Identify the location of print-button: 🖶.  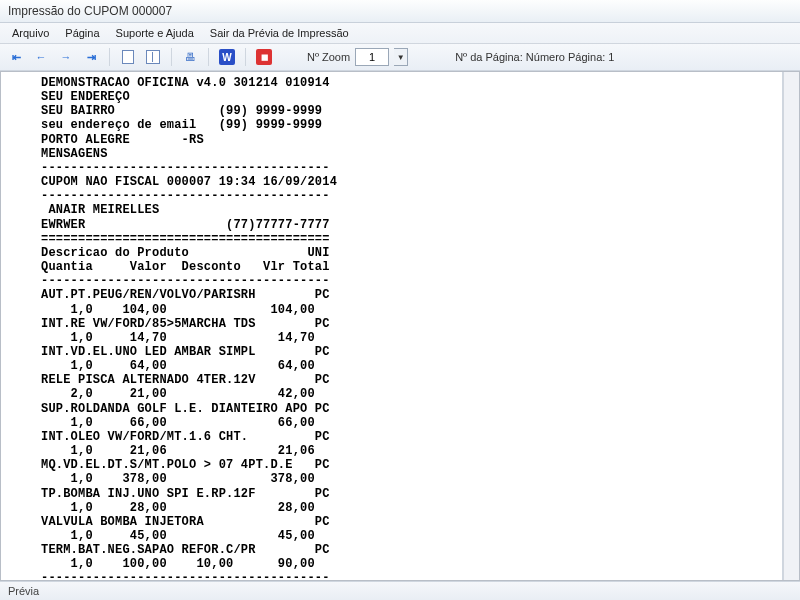
(190, 57).